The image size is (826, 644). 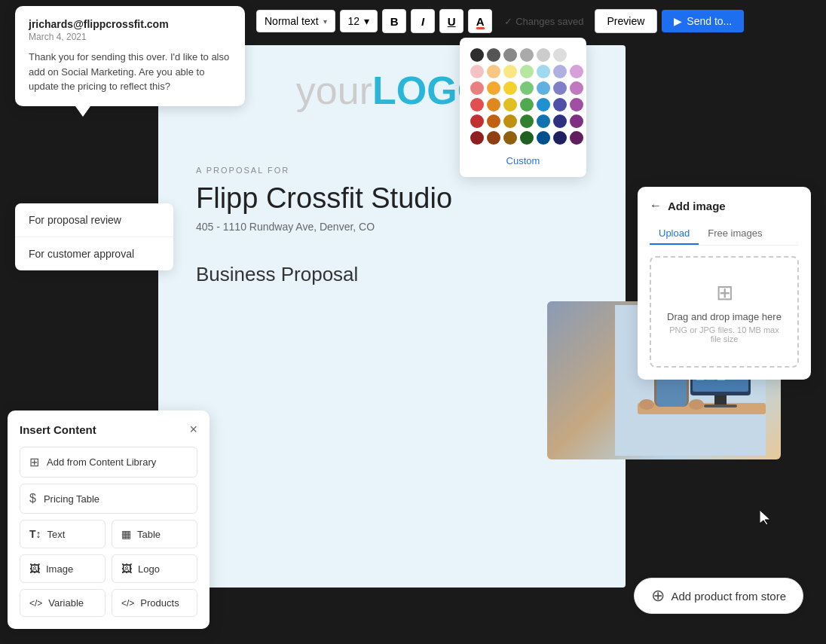 What do you see at coordinates (94, 220) in the screenshot?
I see `dropdown-item-proposal: For proposal review` at bounding box center [94, 220].